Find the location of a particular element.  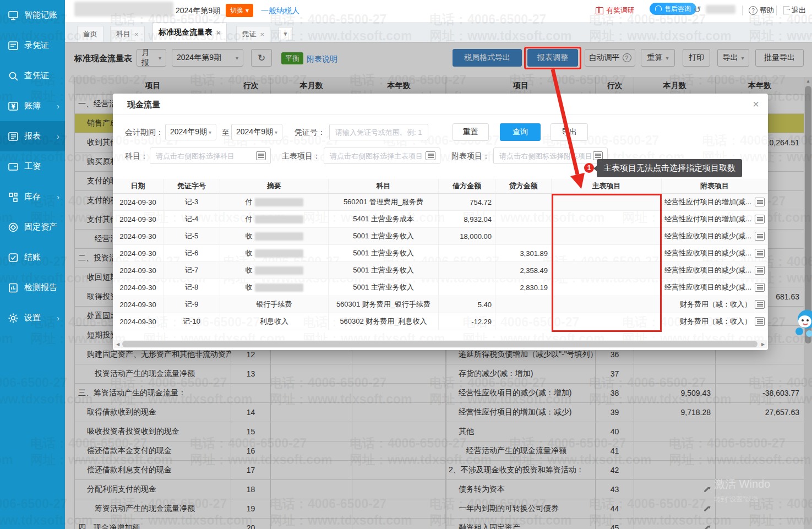

period-to-select: 2024年9期▾ is located at coordinates (257, 132).